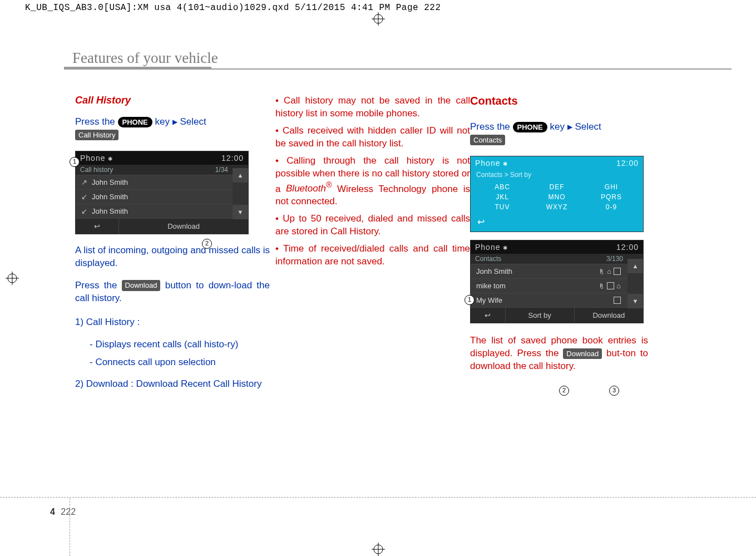  Describe the element at coordinates (502, 197) in the screenshot. I see `sort-cell: JKL` at that location.